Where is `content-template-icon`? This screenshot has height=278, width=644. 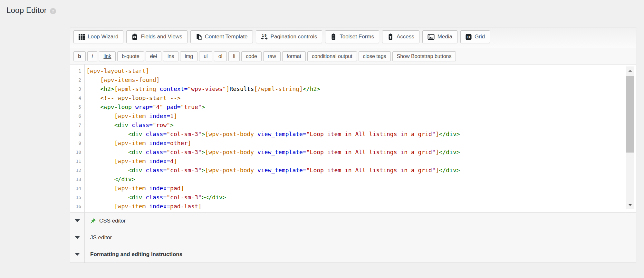
content-template-icon is located at coordinates (199, 37).